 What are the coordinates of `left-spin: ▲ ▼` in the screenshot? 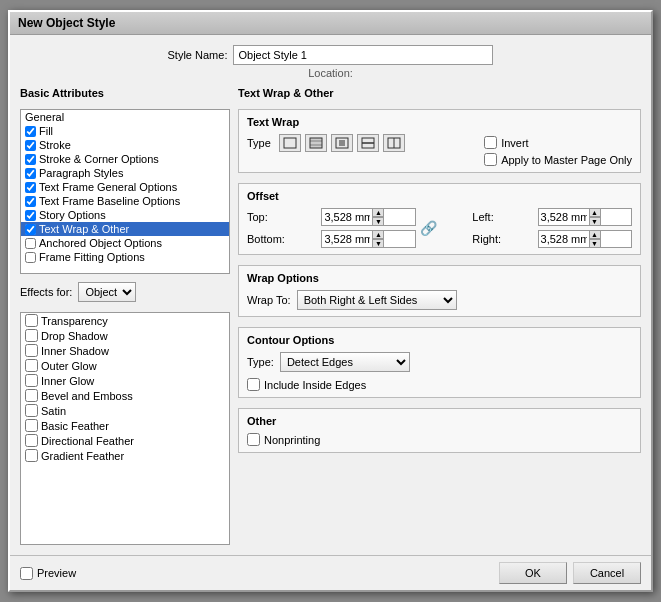 It's located at (585, 217).